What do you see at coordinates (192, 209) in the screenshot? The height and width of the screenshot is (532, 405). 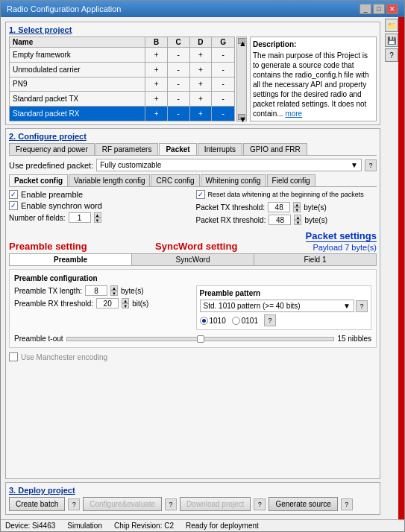 I see `packet-settings-grid: Enable preamble Enable synchron word Num…` at bounding box center [192, 209].